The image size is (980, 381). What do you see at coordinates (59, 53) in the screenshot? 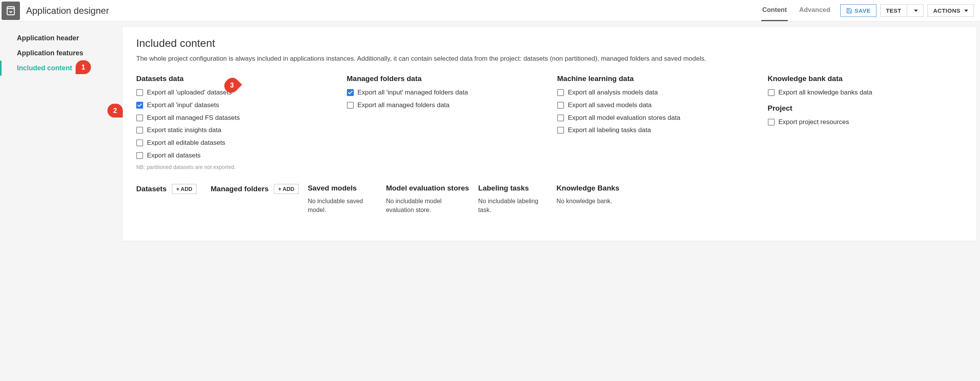
I see `sidebar-item-application-features: Application features` at bounding box center [59, 53].